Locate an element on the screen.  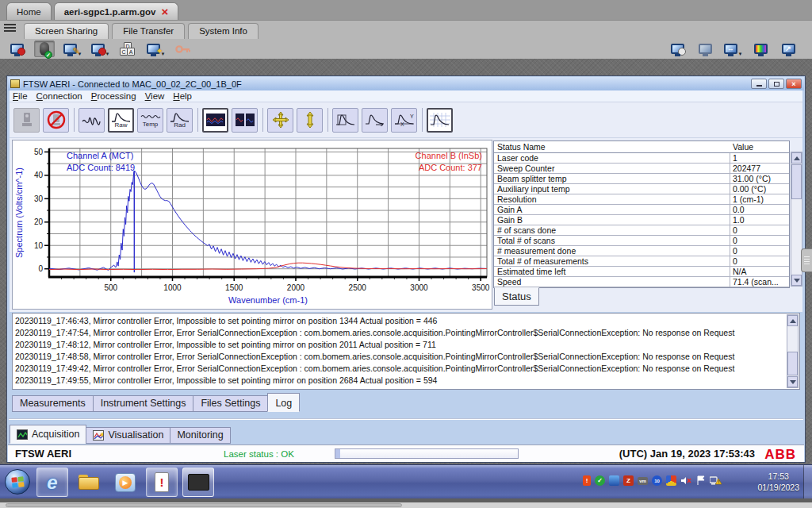
tab-status: Status is located at coordinates (517, 297).